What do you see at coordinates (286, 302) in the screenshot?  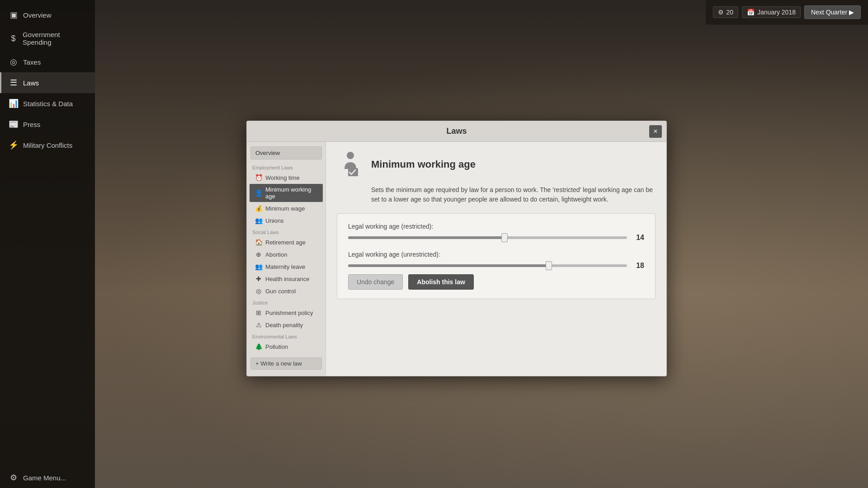 I see `laws-nav-section-justice: Justice` at bounding box center [286, 302].